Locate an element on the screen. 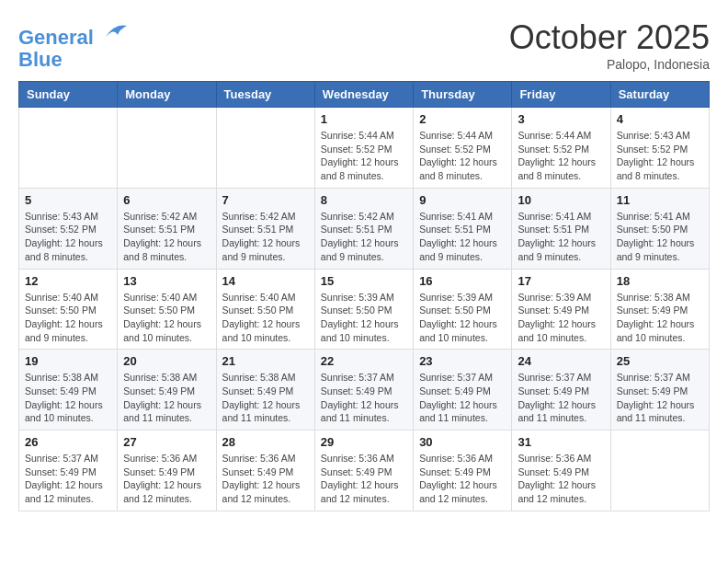 The height and width of the screenshot is (563, 728). day-number: 14 is located at coordinates (266, 282).